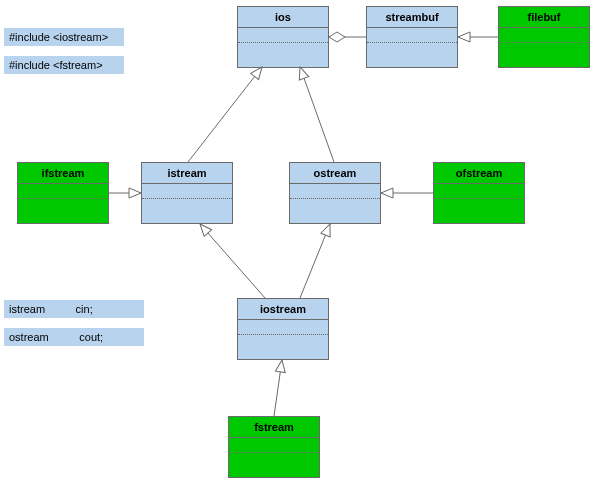  Describe the element at coordinates (274, 447) in the screenshot. I see `class-fstream: fstream` at that location.